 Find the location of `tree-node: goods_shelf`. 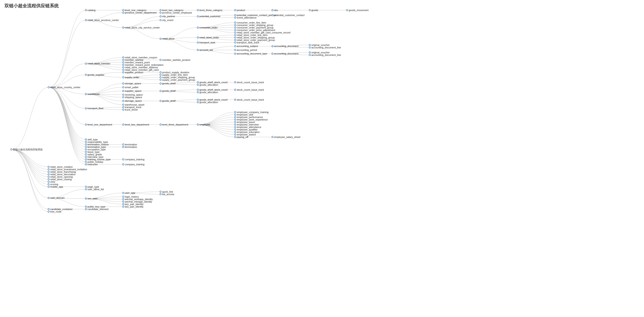

tree-node: goods_shelf is located at coordinates (168, 84).